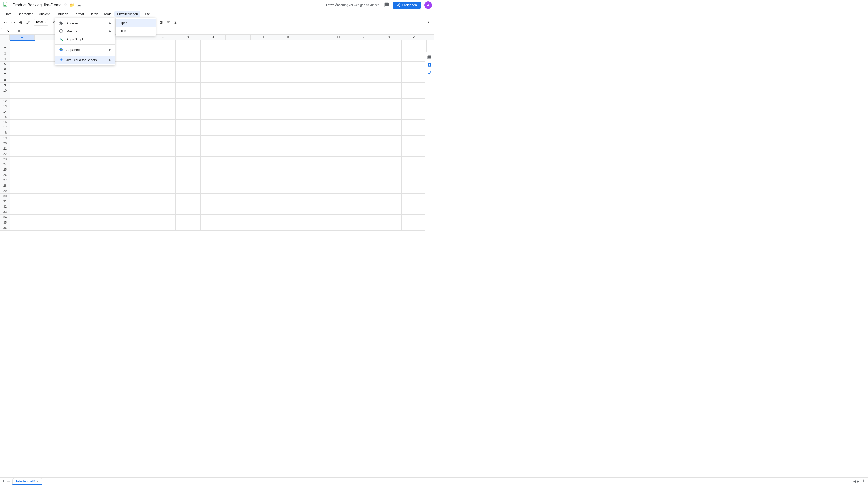 The width and height of the screenshot is (868, 485). Describe the element at coordinates (147, 14) in the screenshot. I see `menu-hilfe: Hilfe` at that location.